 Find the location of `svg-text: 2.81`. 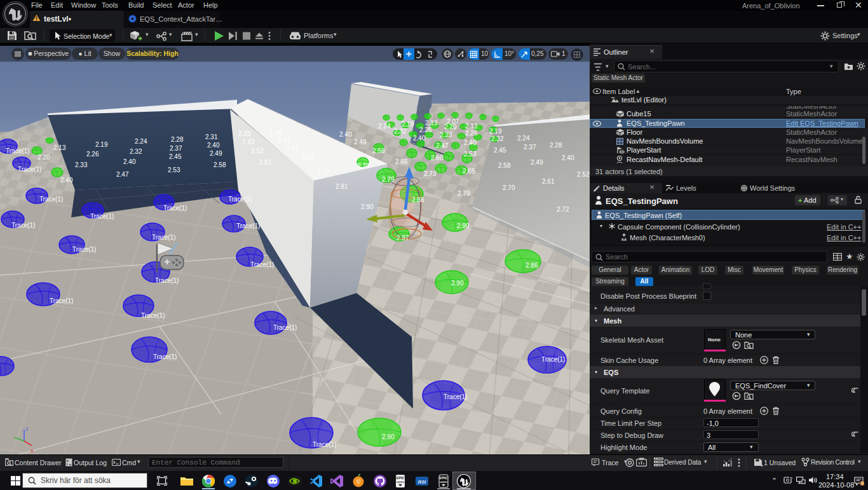

svg-text: 2.81 is located at coordinates (342, 187).